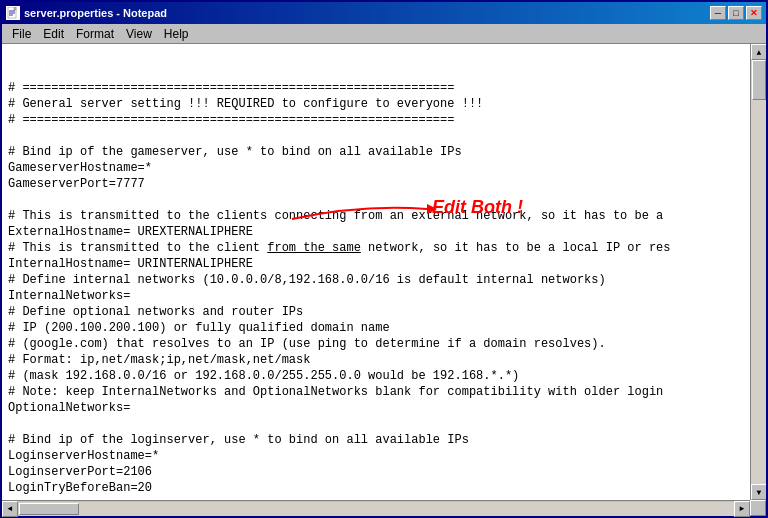 Image resolution: width=768 pixels, height=518 pixels. Describe the element at coordinates (384, 508) in the screenshot. I see `bottom-area: ◄ ►` at that location.